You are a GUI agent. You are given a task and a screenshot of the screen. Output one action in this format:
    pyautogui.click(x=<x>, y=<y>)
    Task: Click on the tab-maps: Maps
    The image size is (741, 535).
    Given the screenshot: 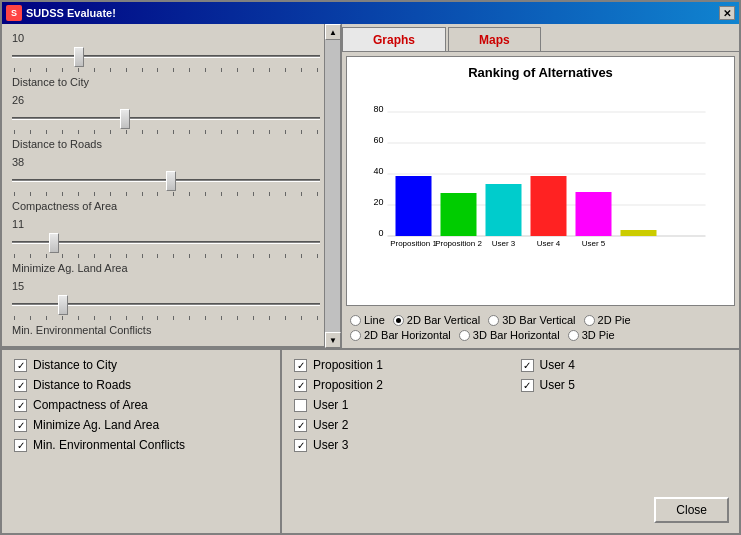 What is the action you would take?
    pyautogui.click(x=494, y=39)
    